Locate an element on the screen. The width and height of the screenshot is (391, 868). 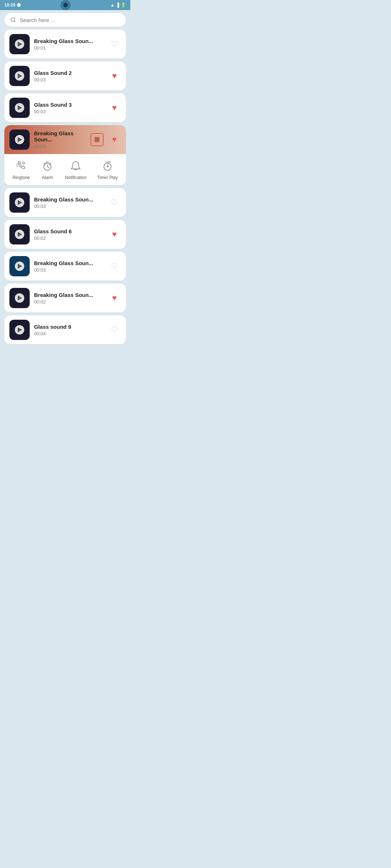
sound-item-9: Glass sound 9 00:04 ♡ is located at coordinates (65, 330).